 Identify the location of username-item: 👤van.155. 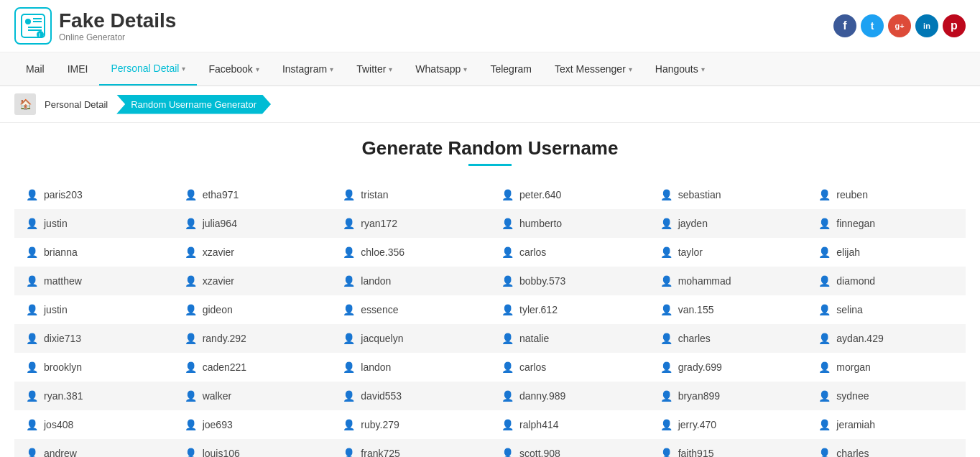
(729, 310).